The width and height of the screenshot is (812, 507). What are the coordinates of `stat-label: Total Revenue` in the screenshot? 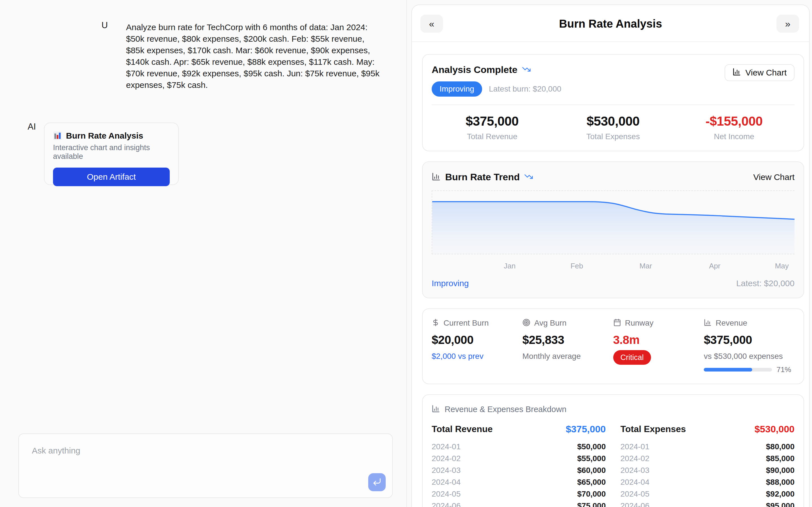 It's located at (492, 137).